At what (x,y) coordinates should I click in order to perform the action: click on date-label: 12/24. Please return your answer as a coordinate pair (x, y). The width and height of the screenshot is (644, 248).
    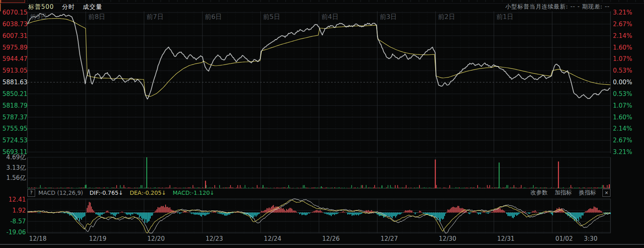
    Looking at the image, I should click on (273, 239).